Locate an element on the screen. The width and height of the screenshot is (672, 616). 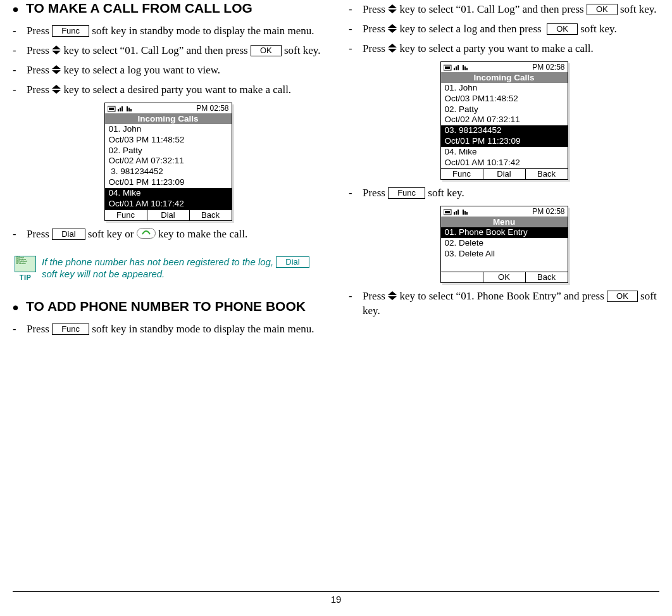
list-item: 04. Mike is located at coordinates (504, 152).